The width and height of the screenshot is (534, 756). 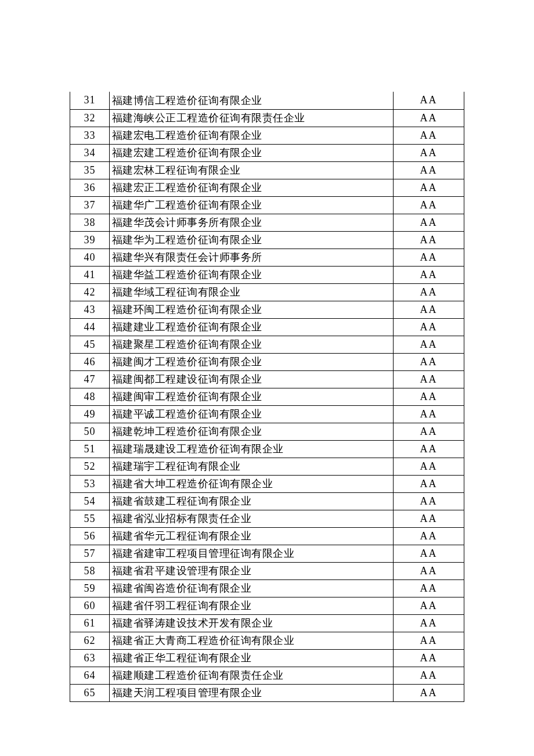 What do you see at coordinates (251, 222) in the screenshot?
I see `company-name: 福建华茂会计师事务所有限企业` at bounding box center [251, 222].